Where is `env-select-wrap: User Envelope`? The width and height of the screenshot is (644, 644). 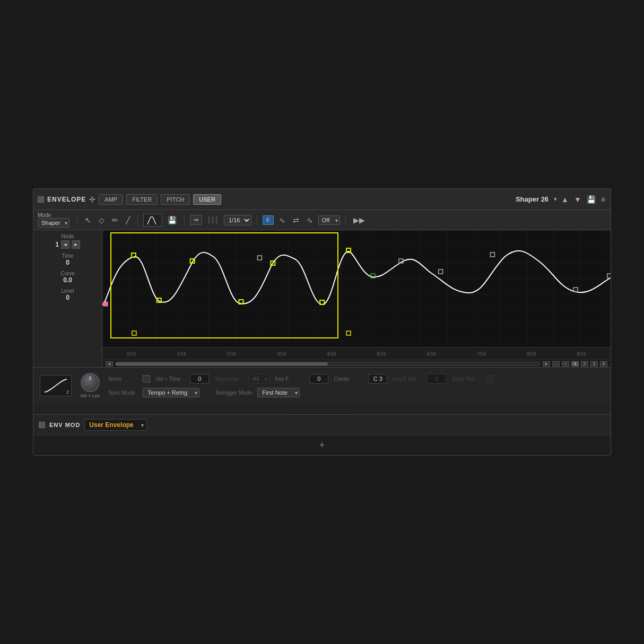 env-select-wrap: User Envelope is located at coordinates (116, 425).